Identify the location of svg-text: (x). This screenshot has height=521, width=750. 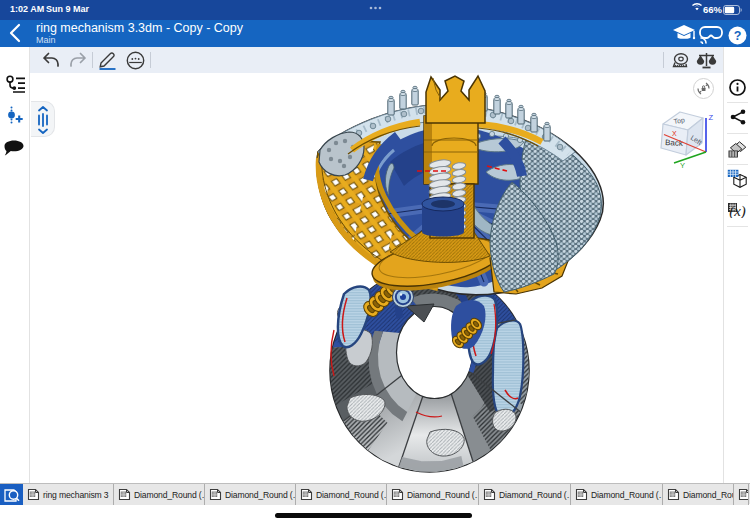
(738, 211).